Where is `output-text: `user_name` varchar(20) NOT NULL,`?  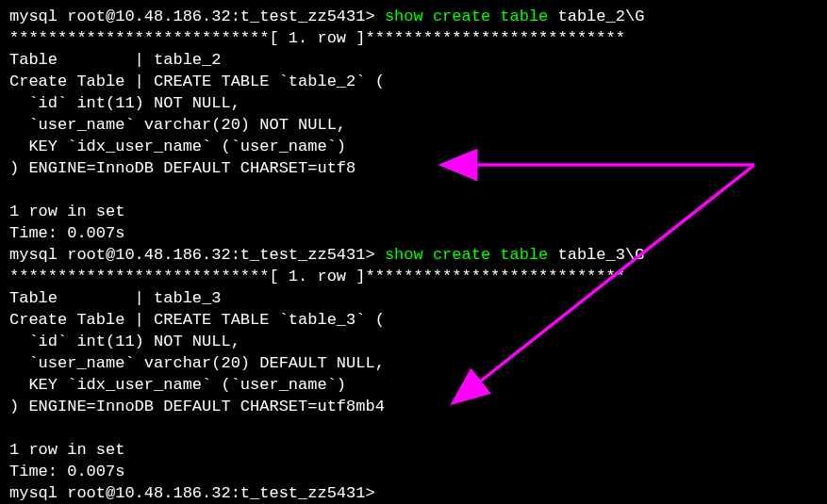 output-text: `user_name` varchar(20) NOT NULL, is located at coordinates (177, 124).